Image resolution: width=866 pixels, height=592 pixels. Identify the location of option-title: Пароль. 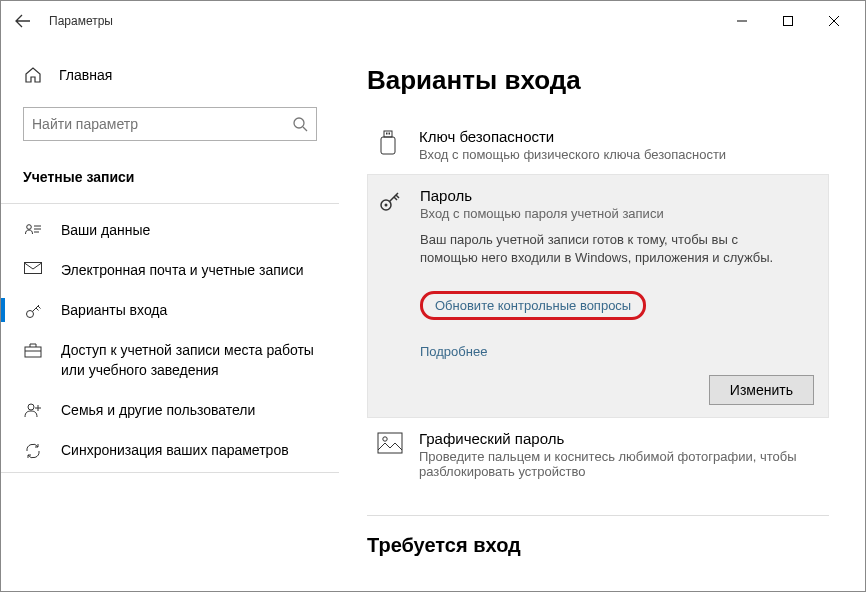
(542, 196).